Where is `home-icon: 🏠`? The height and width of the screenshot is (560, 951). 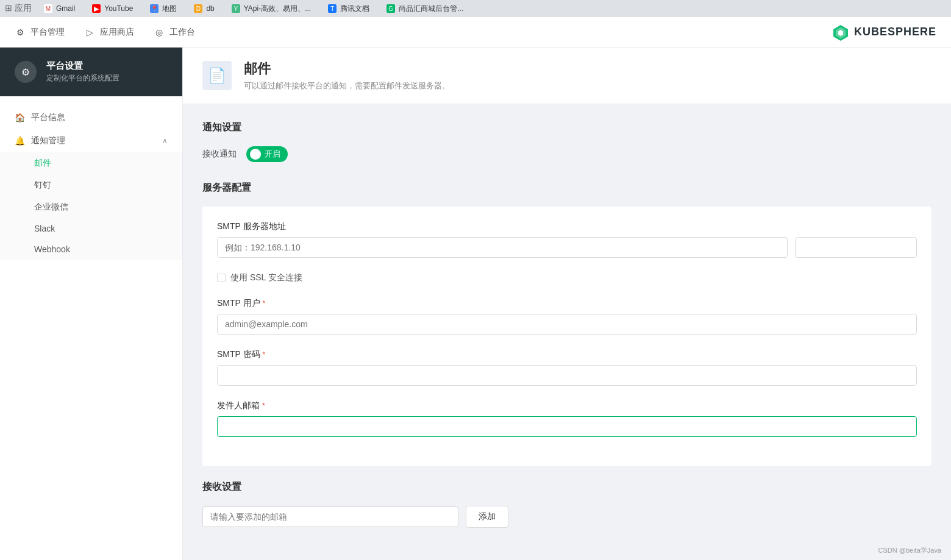 home-icon: 🏠 is located at coordinates (20, 118).